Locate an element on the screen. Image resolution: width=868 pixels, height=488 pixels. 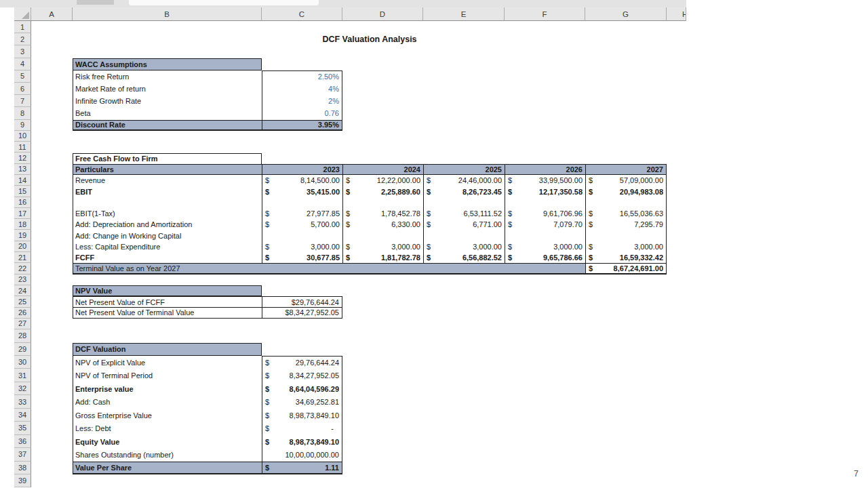
fcff-cell: $16,59,332.42 is located at coordinates (626, 258).